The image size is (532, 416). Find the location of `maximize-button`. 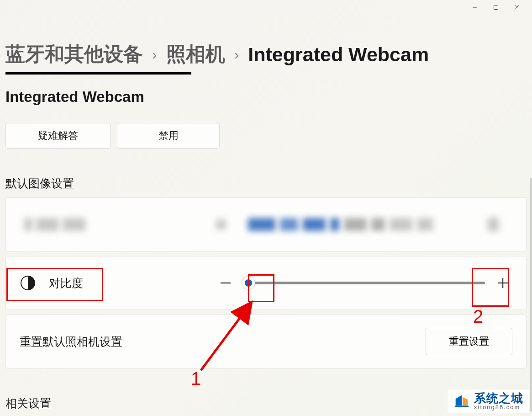

maximize-button is located at coordinates (496, 7).